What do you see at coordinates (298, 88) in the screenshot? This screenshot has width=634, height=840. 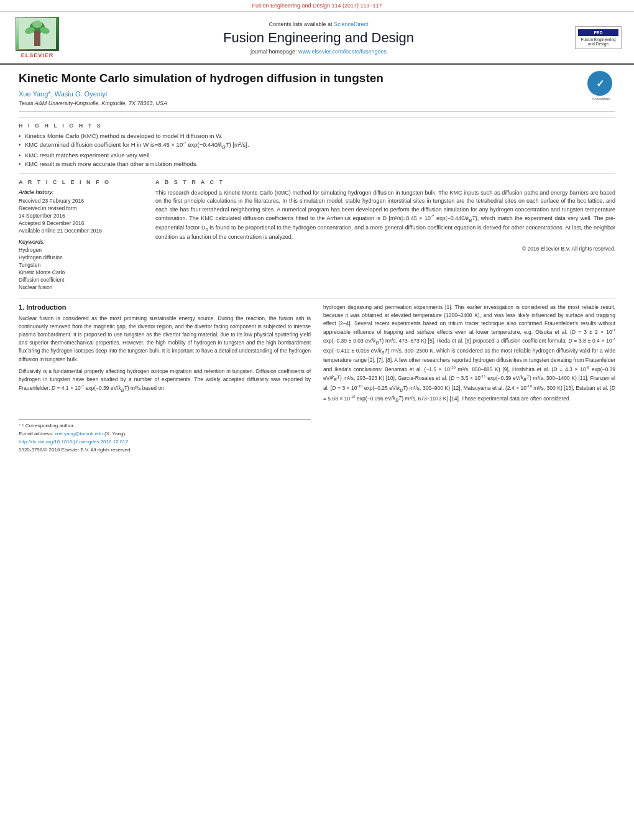 I see `article-title-text: Kinetic Monte Carlo simulation of hydrog…` at bounding box center [298, 88].